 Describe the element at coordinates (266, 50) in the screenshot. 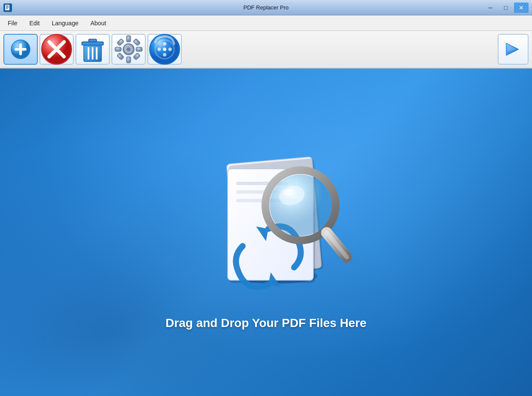

I see `toolbar` at that location.